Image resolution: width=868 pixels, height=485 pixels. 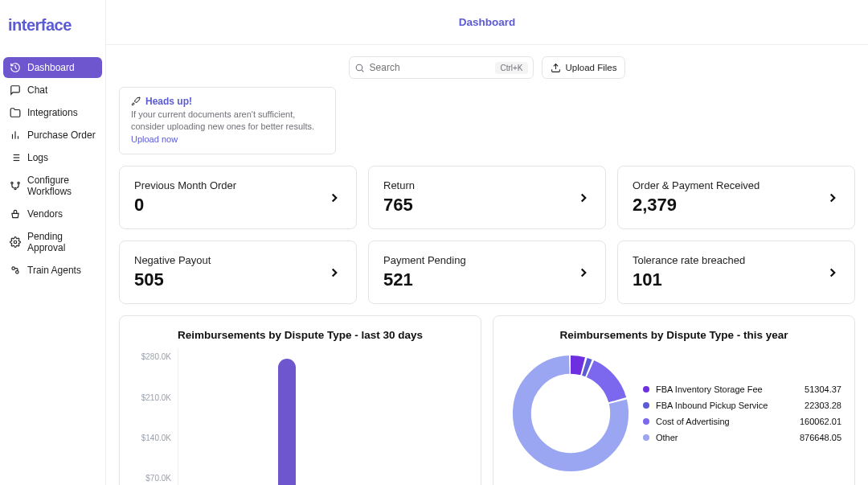 What do you see at coordinates (53, 169) in the screenshot?
I see `sidebar-nav: DashboardChatIntegrationsPurchase OrderL…` at bounding box center [53, 169].